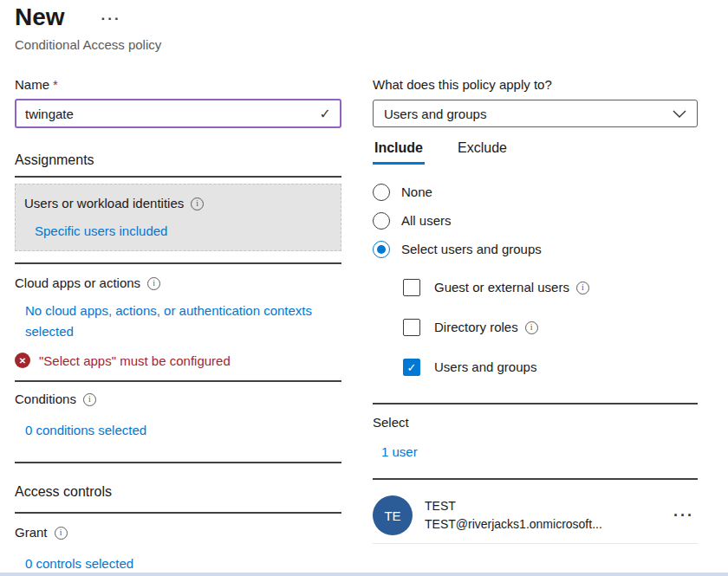 The width and height of the screenshot is (728, 576). What do you see at coordinates (679, 114) in the screenshot?
I see `chevron-down-icon` at bounding box center [679, 114].